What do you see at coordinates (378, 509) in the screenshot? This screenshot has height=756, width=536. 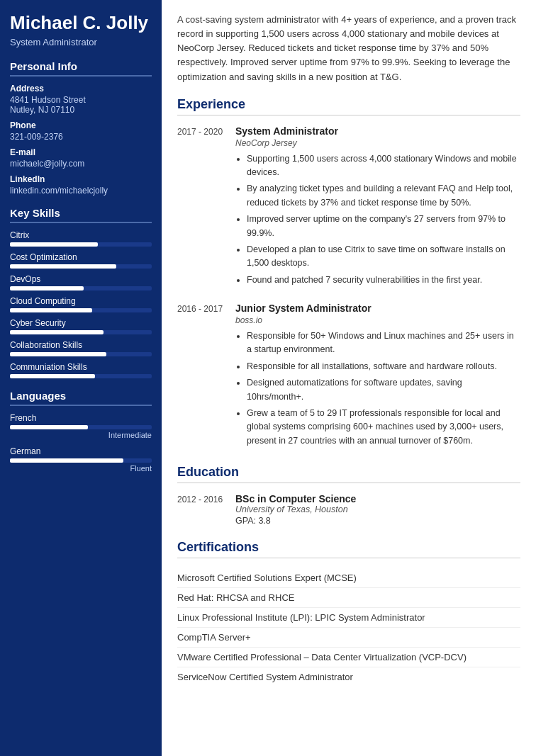 I see `edu-school: University of Texas, Houston` at bounding box center [378, 509].